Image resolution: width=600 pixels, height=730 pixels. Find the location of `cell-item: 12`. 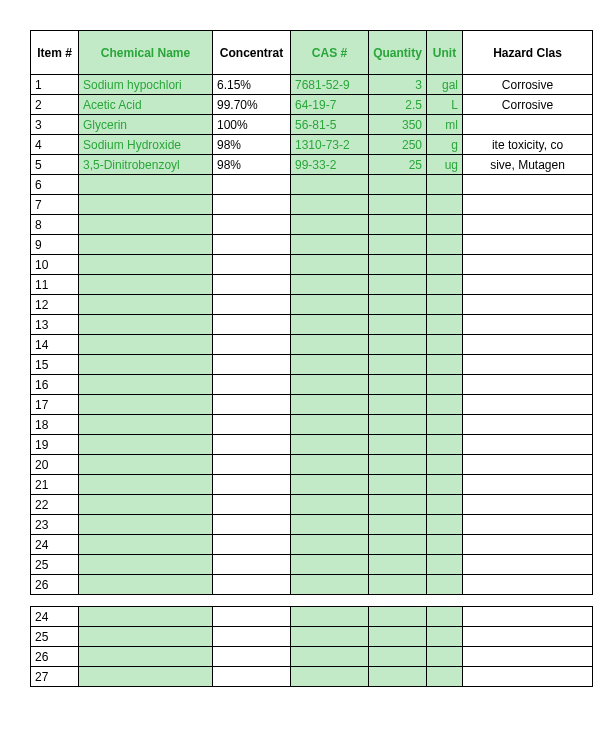

cell-item: 12 is located at coordinates (55, 305).